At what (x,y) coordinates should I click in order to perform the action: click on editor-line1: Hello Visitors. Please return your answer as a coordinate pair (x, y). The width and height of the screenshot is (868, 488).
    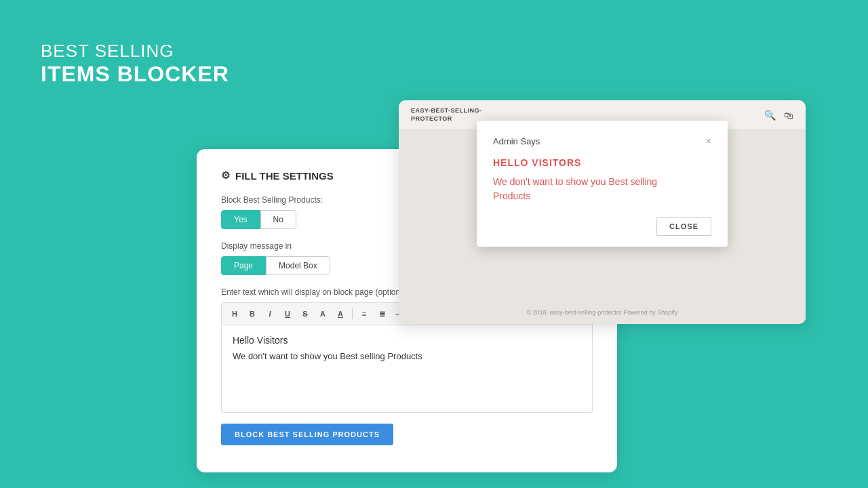
    Looking at the image, I should click on (407, 340).